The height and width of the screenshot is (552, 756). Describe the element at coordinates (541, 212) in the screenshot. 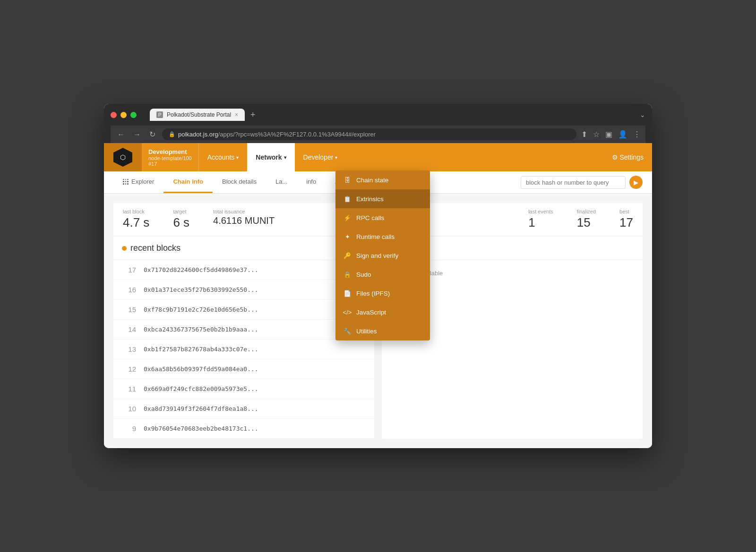

I see `last-events-label: last events` at that location.